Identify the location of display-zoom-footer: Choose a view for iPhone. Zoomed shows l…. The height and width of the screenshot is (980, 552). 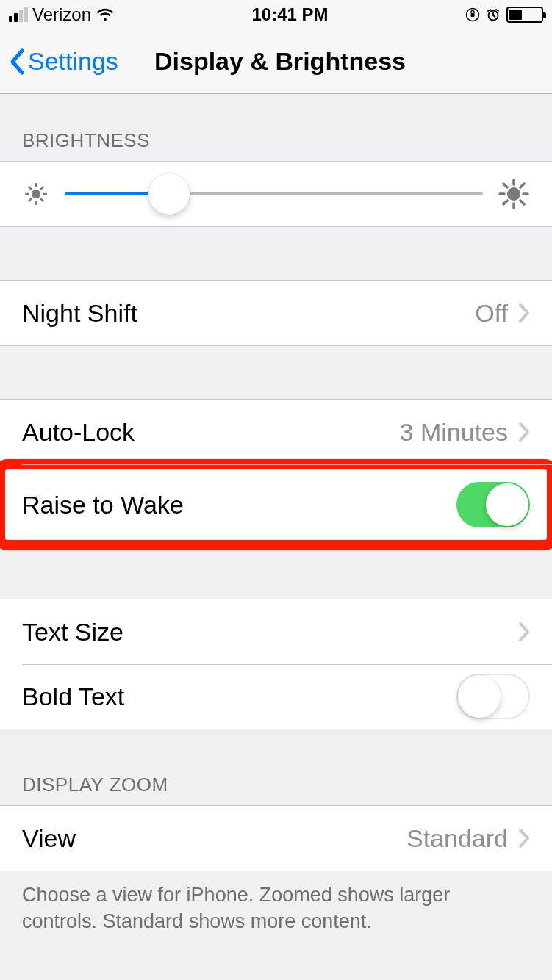
(276, 908).